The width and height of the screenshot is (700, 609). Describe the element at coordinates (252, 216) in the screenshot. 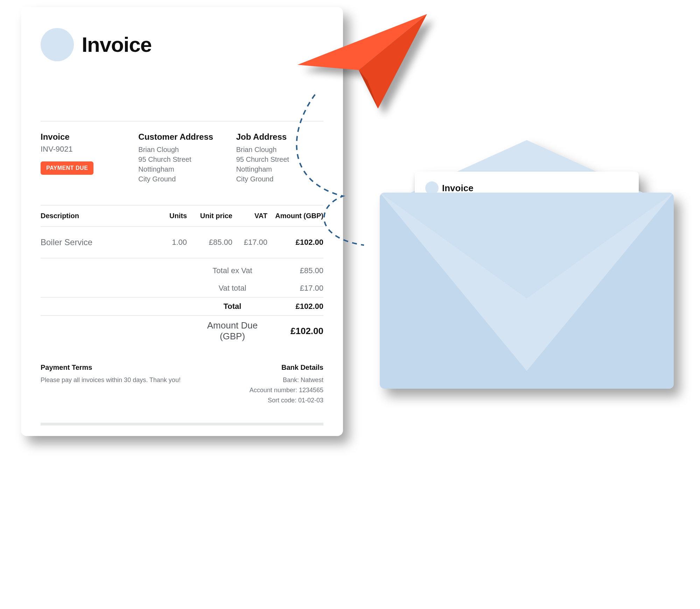

I see `col-vat: VAT` at that location.